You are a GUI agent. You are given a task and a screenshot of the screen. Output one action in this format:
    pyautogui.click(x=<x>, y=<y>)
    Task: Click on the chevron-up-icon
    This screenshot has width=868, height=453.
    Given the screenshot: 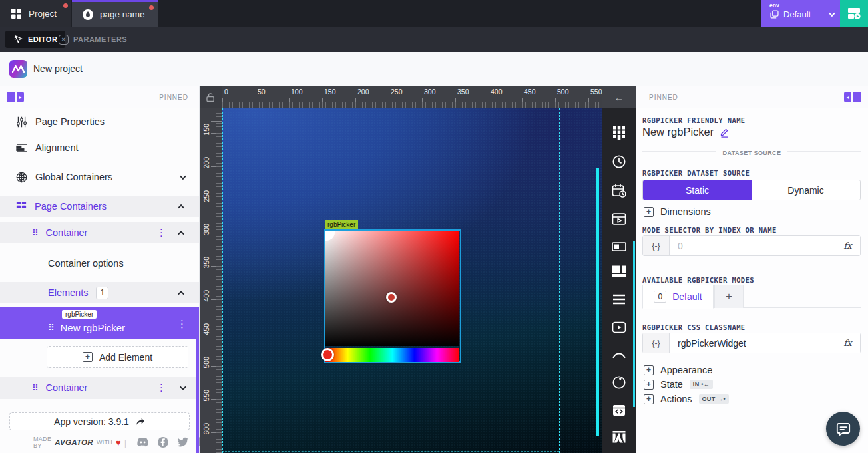 What is the action you would take?
    pyautogui.click(x=181, y=233)
    